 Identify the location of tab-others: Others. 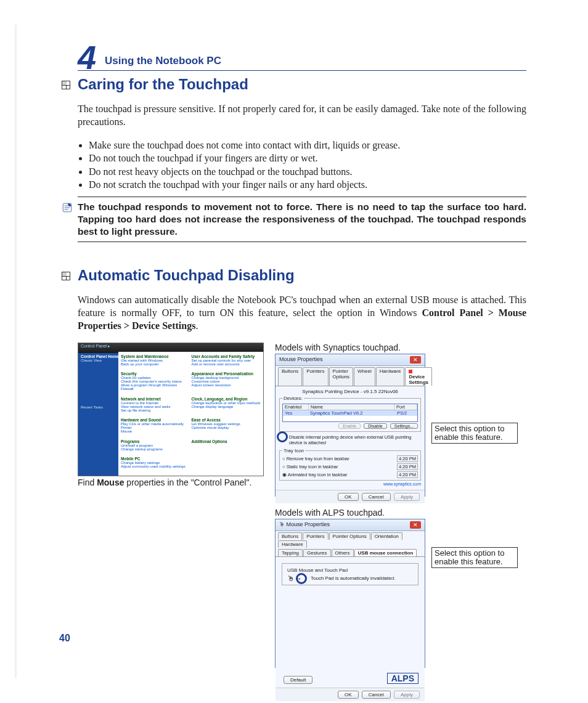
(343, 553).